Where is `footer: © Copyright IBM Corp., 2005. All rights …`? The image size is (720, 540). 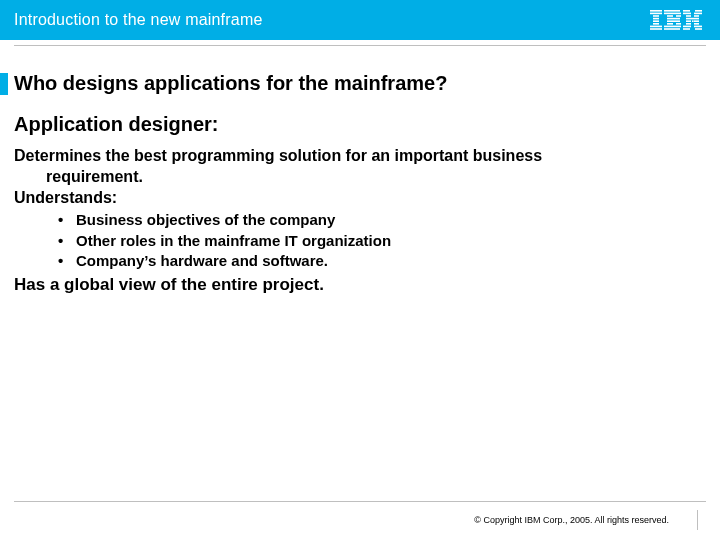 footer: © Copyright IBM Corp., 2005. All rights … is located at coordinates (360, 516).